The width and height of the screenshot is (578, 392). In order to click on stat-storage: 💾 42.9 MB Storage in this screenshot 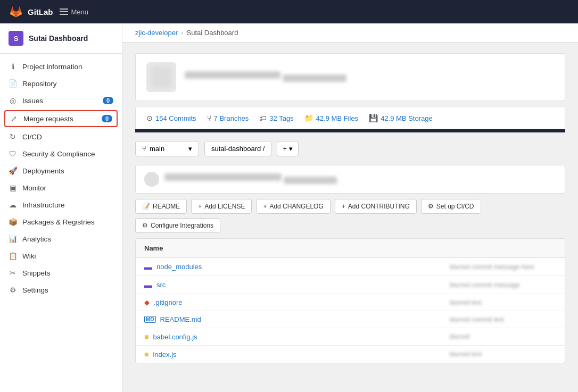, I will do `click(401, 118)`.